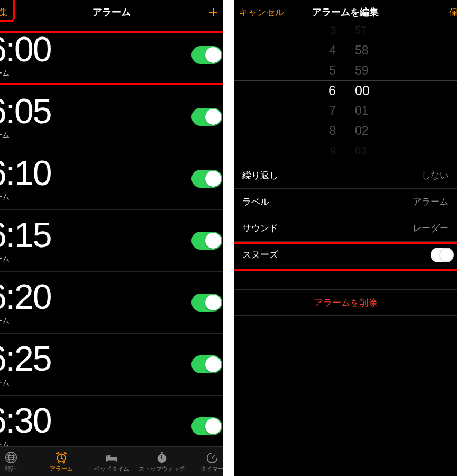 The width and height of the screenshot is (457, 476). What do you see at coordinates (112, 12) in the screenshot?
I see `navbar: 集 アラーム +` at bounding box center [112, 12].